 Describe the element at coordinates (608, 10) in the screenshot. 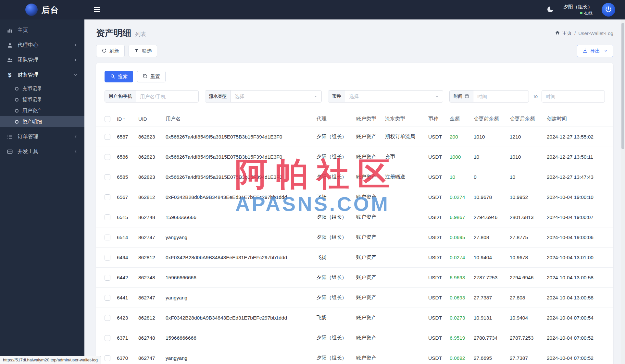

I see `logout-button` at that location.